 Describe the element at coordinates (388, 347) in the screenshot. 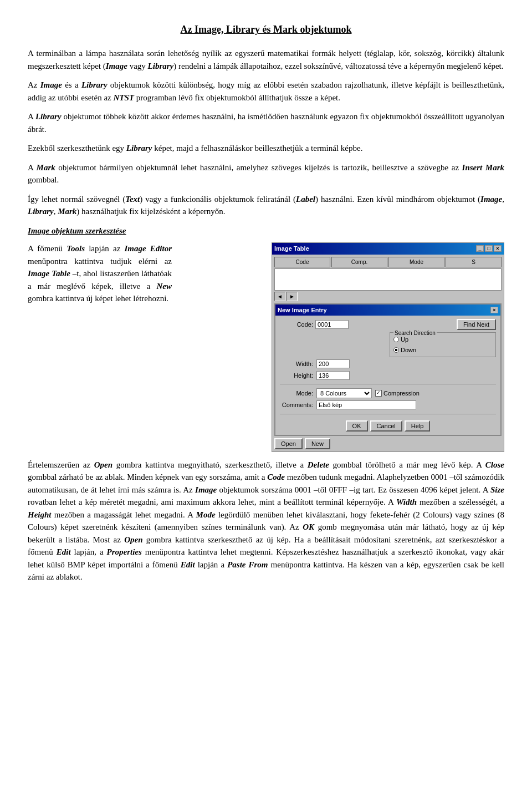

I see `image-section-right: Image Table _ □ × Code Comp. Mode S` at that location.